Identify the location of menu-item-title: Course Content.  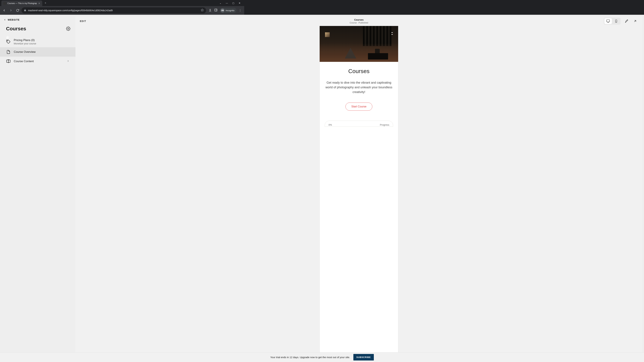
(39, 61).